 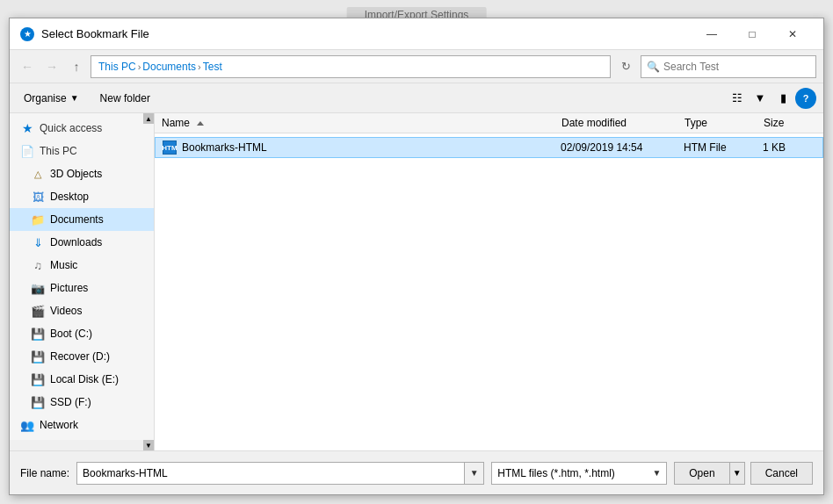 What do you see at coordinates (782, 473) in the screenshot?
I see `cancel-button: Cancel` at bounding box center [782, 473].